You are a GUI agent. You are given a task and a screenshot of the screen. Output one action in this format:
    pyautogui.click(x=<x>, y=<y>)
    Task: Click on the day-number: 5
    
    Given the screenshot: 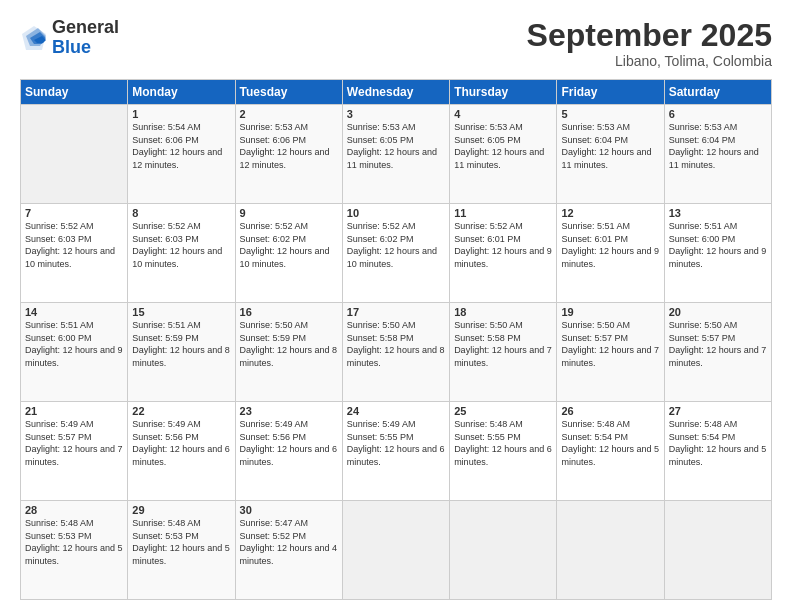 What is the action you would take?
    pyautogui.click(x=610, y=114)
    